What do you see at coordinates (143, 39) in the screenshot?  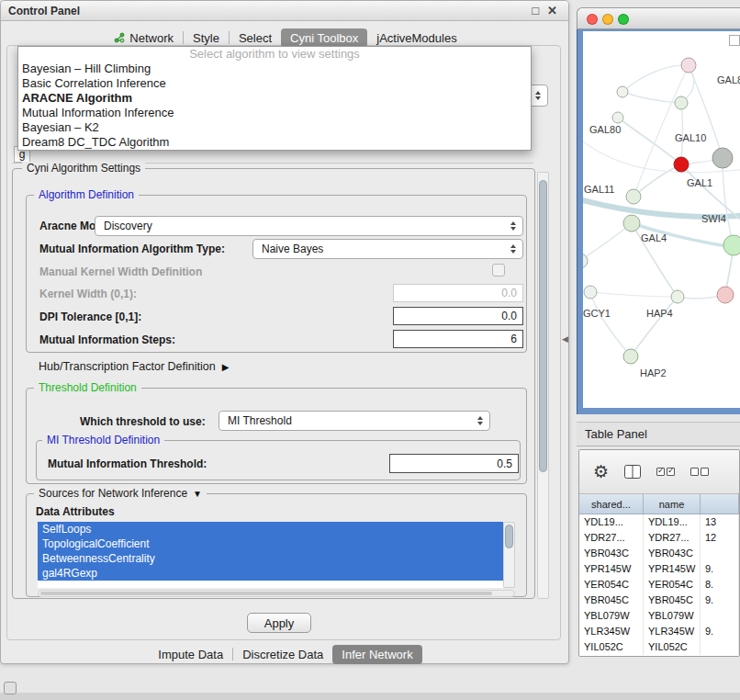 I see `tab-network: Network` at bounding box center [143, 39].